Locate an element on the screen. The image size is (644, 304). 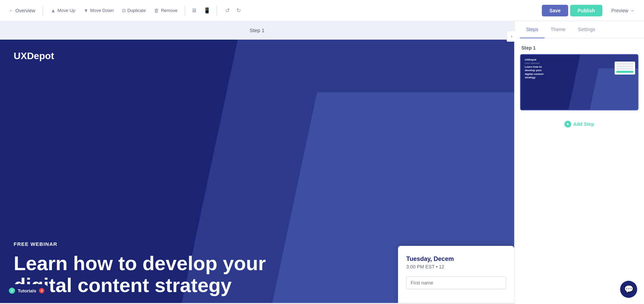
move-up-label: Move Up is located at coordinates (66, 10).